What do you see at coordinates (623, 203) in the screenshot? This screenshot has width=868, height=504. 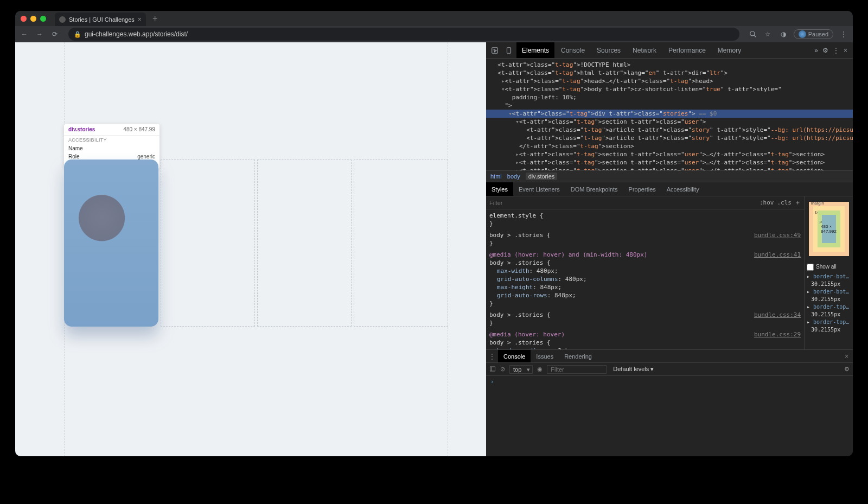 I see `styles-filter-input` at bounding box center [623, 203].